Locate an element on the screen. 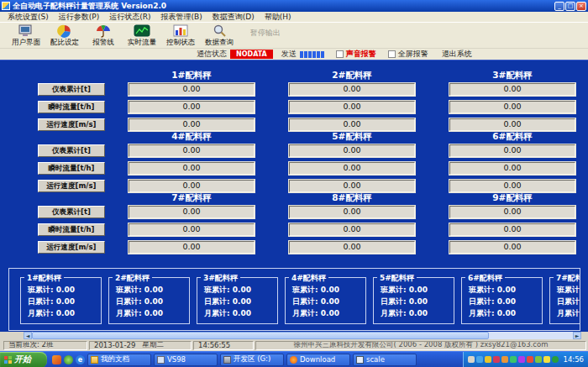  scale-title: 1#配料秤 is located at coordinates (192, 76).